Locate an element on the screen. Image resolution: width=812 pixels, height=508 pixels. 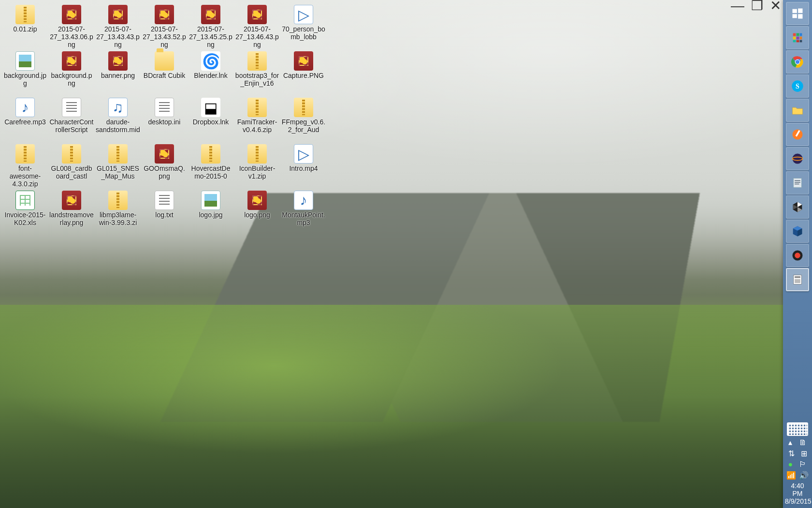
blender-icon: 🌀 is located at coordinates (211, 61).